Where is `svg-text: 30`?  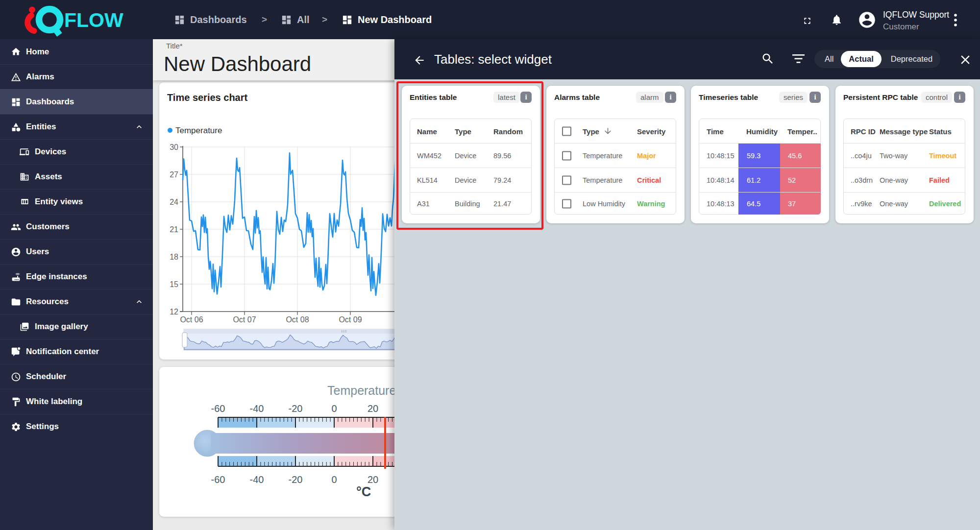 svg-text: 30 is located at coordinates (174, 147).